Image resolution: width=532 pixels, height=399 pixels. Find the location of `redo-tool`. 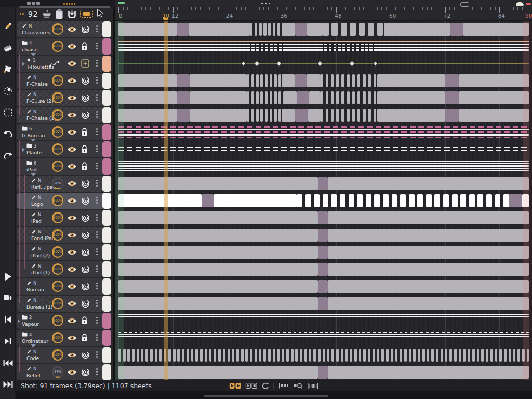

redo-tool is located at coordinates (8, 156).